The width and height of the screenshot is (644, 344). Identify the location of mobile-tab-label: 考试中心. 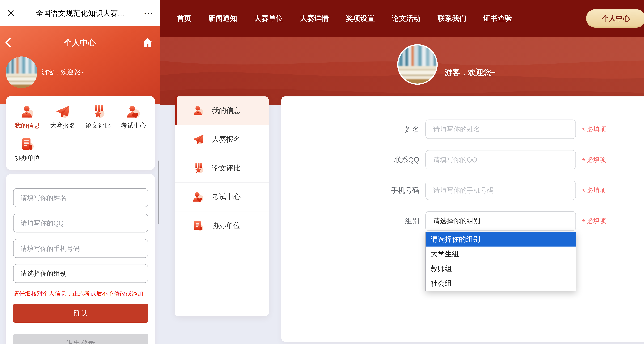
(134, 126).